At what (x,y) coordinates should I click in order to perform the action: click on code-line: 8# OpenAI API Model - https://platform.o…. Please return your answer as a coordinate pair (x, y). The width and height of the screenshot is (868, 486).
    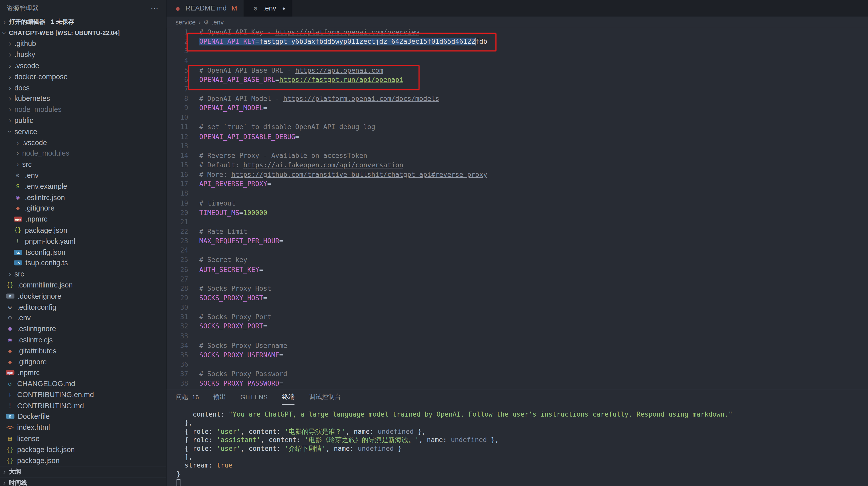
    Looking at the image, I should click on (518, 99).